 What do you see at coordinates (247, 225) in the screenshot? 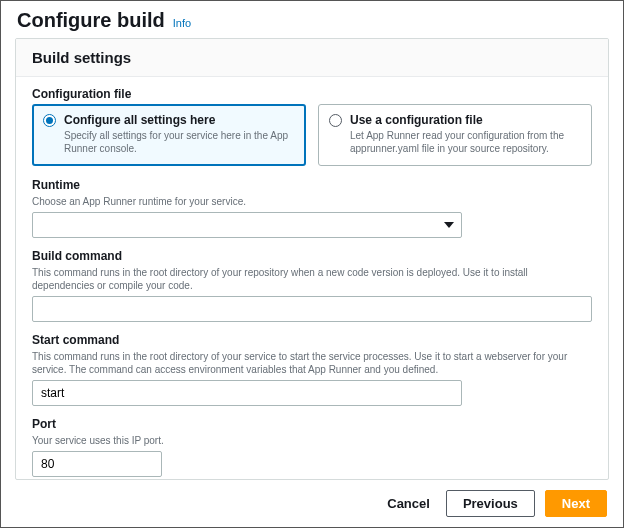
I see `runtime-select` at bounding box center [247, 225].